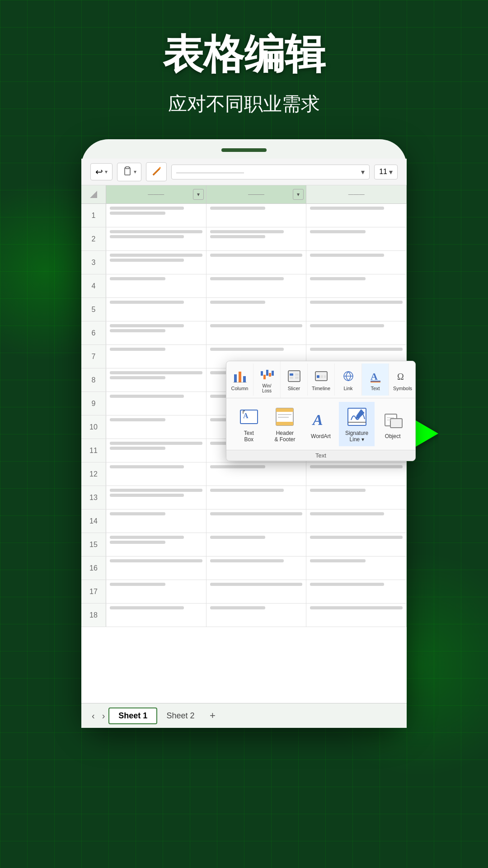  Describe the element at coordinates (244, 592) in the screenshot. I see `table-row: 17` at that location.